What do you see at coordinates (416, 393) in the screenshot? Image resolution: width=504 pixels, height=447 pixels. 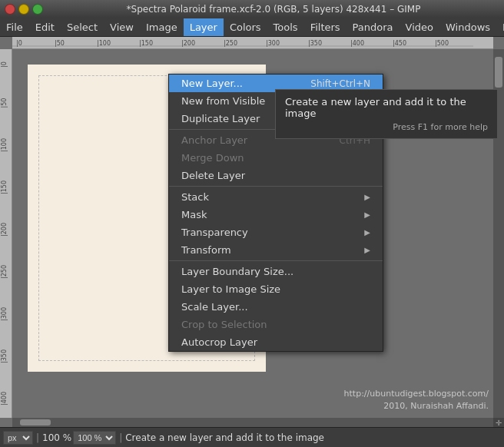 I see `watermark-line1: http://ubuntudigest.blogspot.com/` at bounding box center [416, 393].